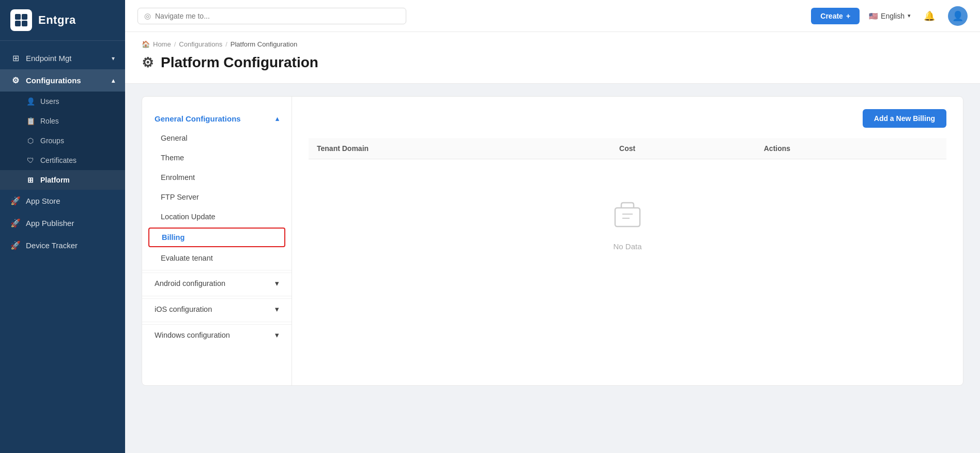 The height and width of the screenshot is (453, 980). I want to click on sidebar: Entgra ⊞ Endpoint Mgt ▾ ⚙ Configurations…, so click(63, 226).